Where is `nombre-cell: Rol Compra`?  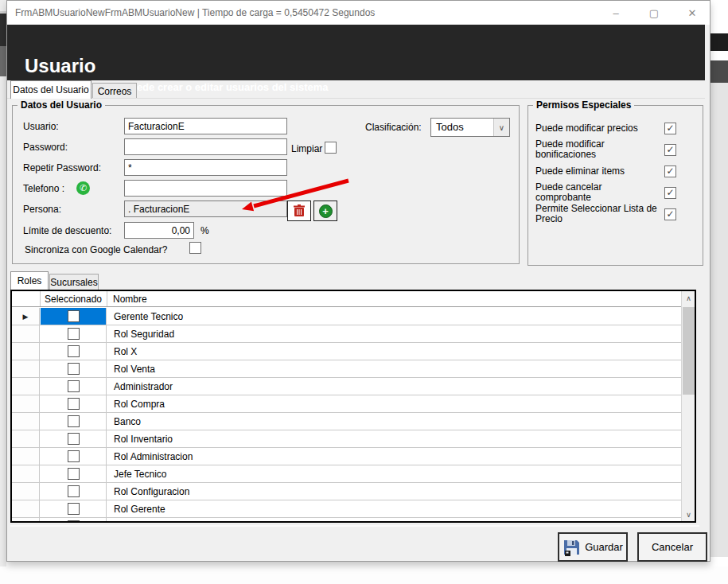
nombre-cell: Rol Compra is located at coordinates (395, 404).